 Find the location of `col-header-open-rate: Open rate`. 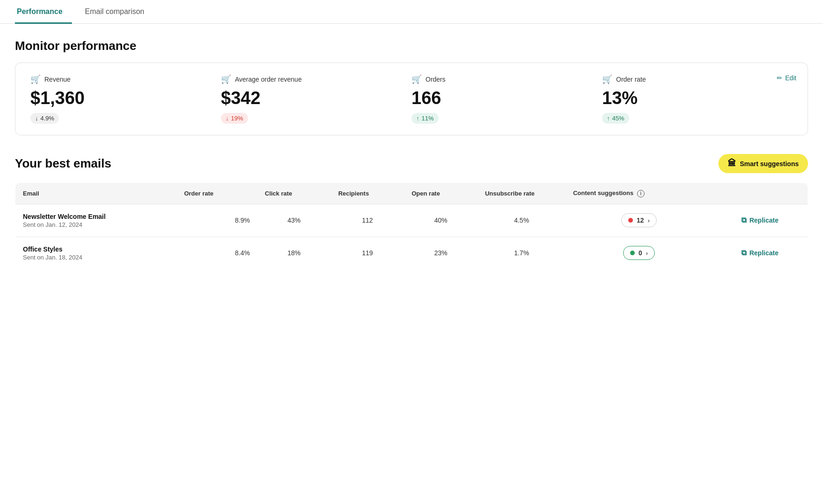

col-header-open-rate: Open rate is located at coordinates (441, 194).